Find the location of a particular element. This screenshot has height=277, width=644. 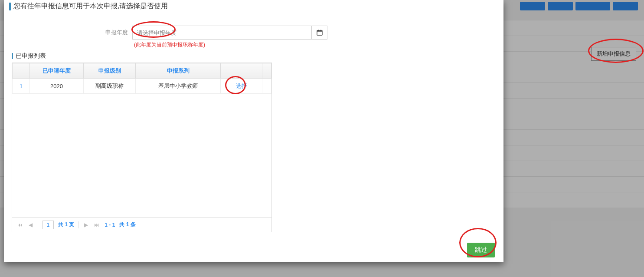

declared-list-heading: 已申报列表 is located at coordinates (254, 56).